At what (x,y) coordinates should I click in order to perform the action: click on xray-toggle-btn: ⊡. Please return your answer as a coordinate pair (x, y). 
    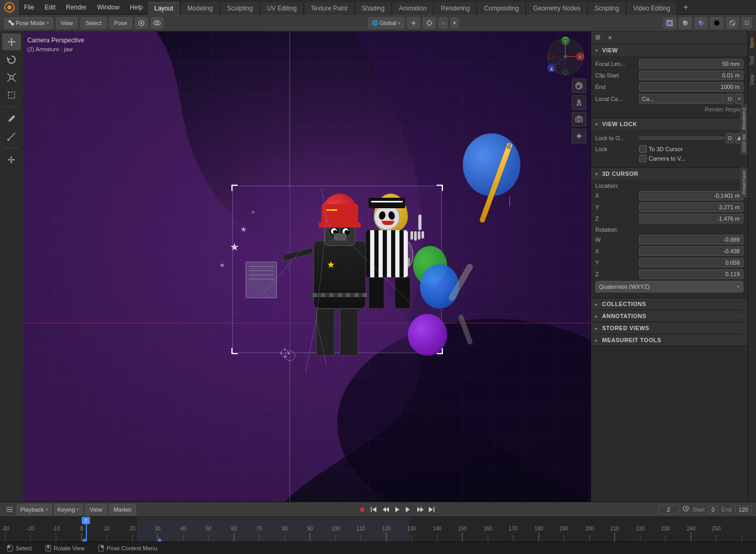
    Looking at the image, I should click on (747, 23).